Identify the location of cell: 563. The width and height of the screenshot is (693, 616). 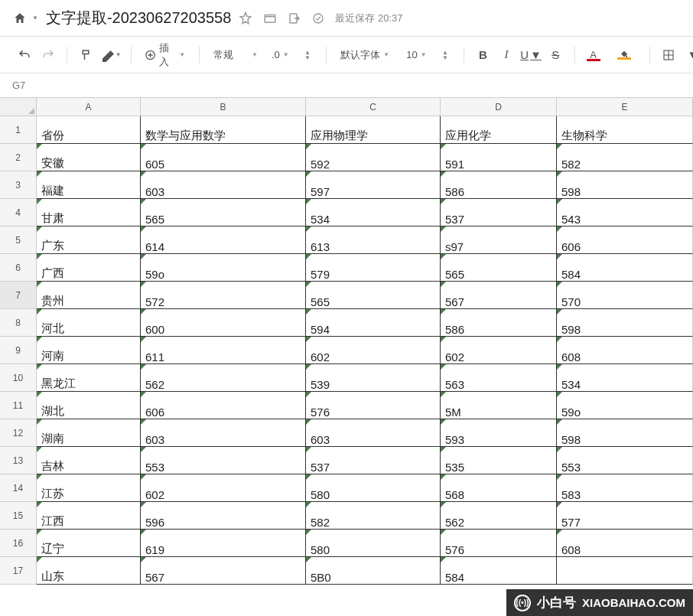
(499, 378).